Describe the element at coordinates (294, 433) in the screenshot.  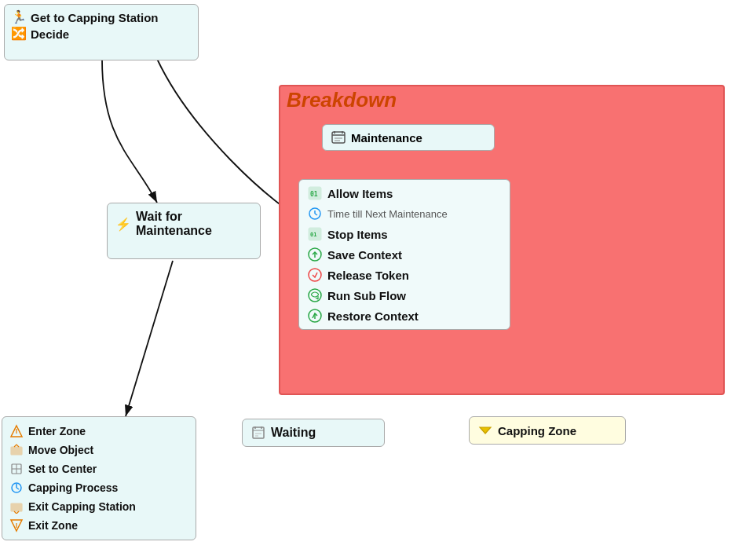
I see `waiting-label: Waiting` at that location.